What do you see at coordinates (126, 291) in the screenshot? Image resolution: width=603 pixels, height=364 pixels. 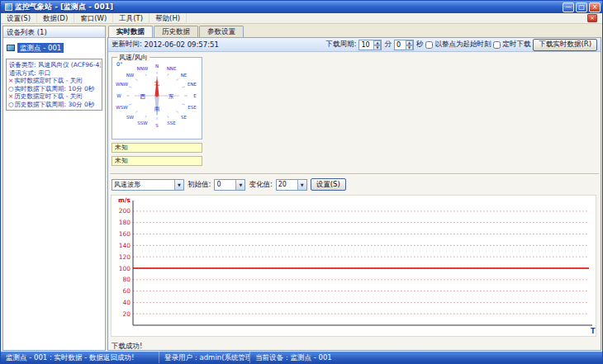 I see `svg-text: 60` at bounding box center [126, 291].